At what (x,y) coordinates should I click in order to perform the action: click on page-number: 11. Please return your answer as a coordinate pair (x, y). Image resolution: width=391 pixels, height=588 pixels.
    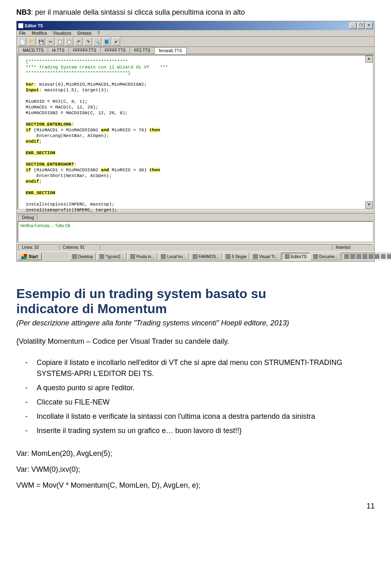
    Looking at the image, I should click on (196, 506).